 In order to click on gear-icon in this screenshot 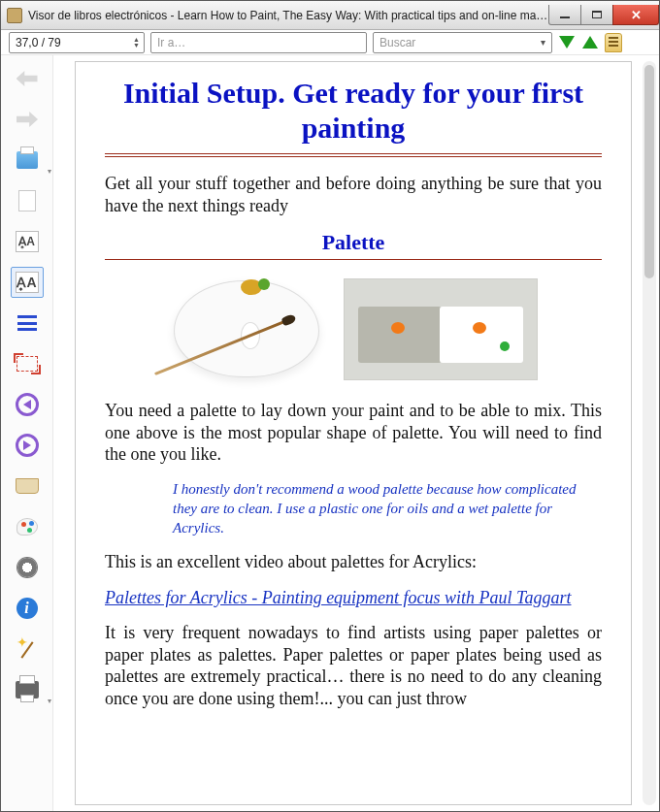, I will do `click(27, 568)`.